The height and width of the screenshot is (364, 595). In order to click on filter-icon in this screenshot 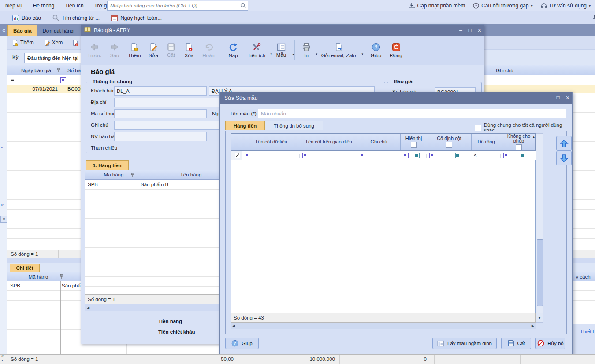, I will do `click(63, 80)`.